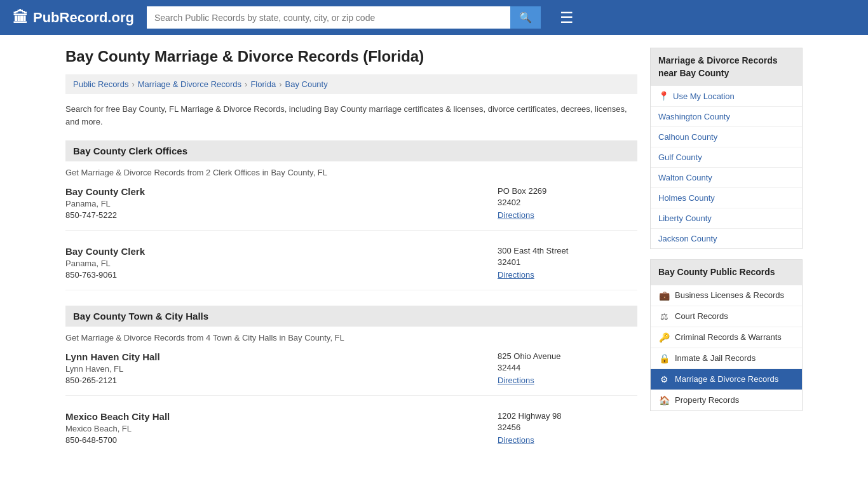  I want to click on pub-rec-inmate-label: Inmate & Jail Records, so click(715, 358).